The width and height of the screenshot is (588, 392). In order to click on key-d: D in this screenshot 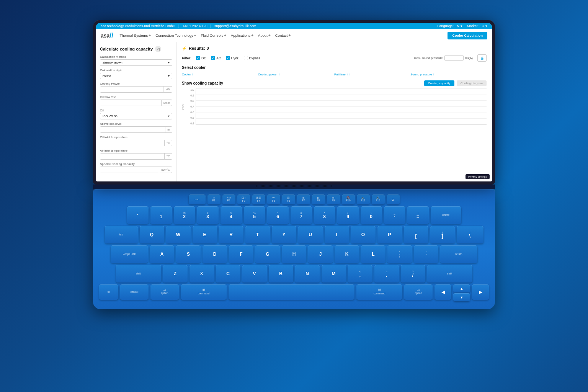, I will do `click(215, 254)`.